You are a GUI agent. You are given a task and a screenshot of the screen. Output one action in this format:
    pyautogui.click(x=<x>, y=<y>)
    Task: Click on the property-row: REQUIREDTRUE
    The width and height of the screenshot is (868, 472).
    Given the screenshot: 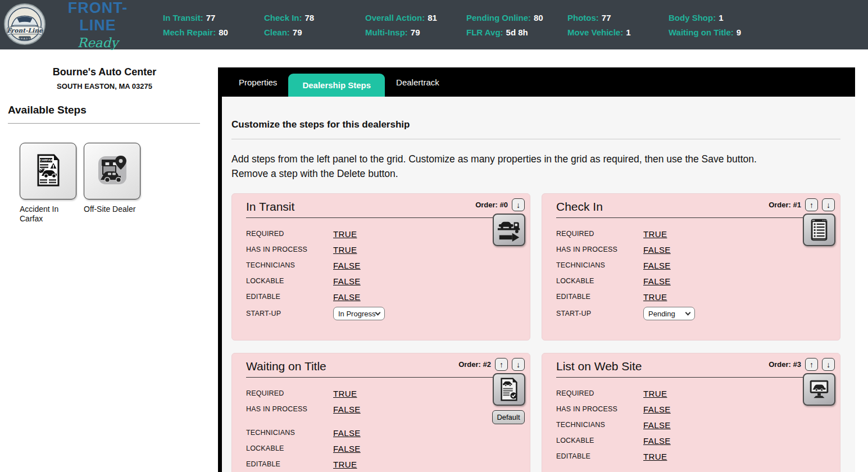 What is the action you would take?
    pyautogui.click(x=696, y=234)
    